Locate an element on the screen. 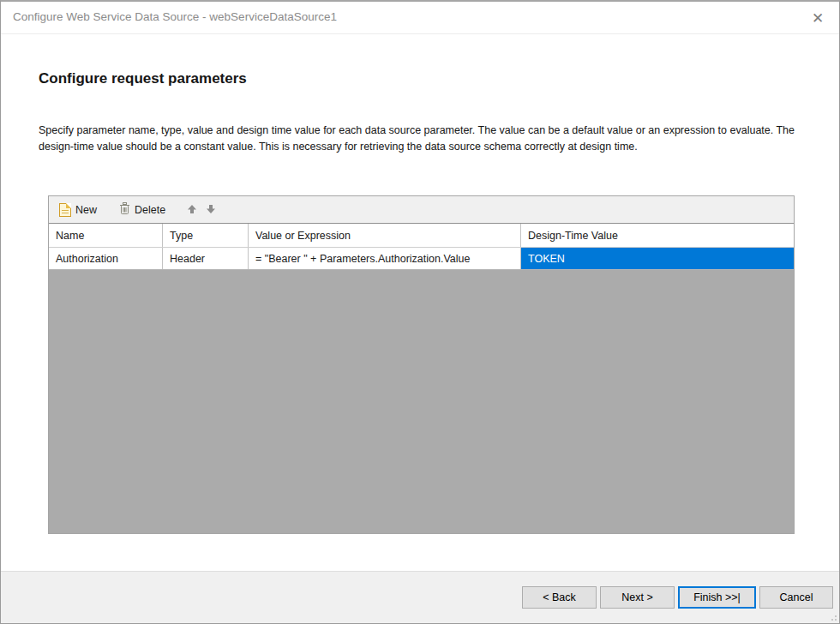  move-down-button is located at coordinates (211, 210).